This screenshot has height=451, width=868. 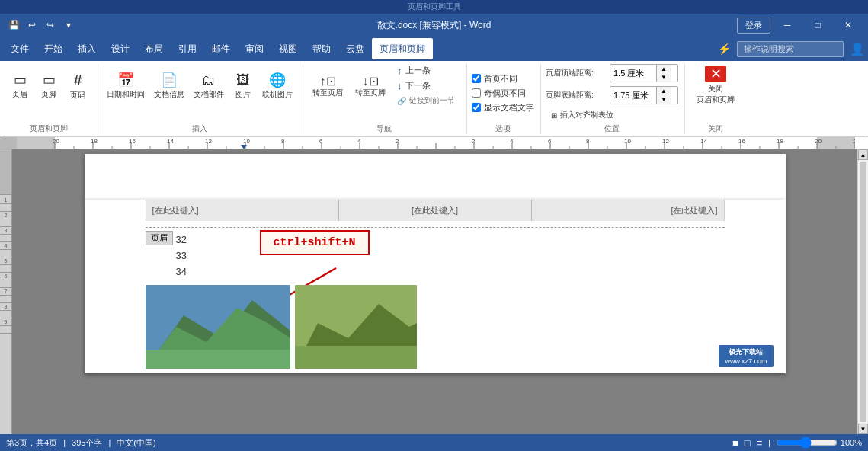 What do you see at coordinates (612, 93) in the screenshot?
I see `group-pos-items: 页眉顶端距离: ▲ ▼ 页脚底端距离:` at bounding box center [612, 93].